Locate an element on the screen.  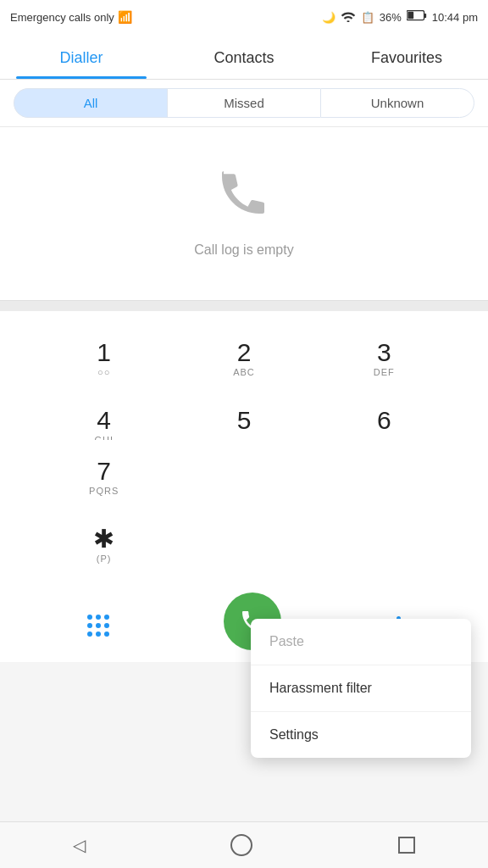
emergency-calls-text: Emergency calls only is located at coordinates (63, 17).